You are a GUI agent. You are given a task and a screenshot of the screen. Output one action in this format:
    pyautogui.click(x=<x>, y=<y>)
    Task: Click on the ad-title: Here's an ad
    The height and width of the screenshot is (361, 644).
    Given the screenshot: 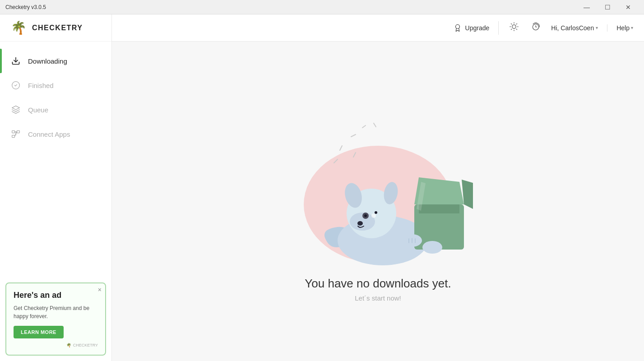 What is the action you would take?
    pyautogui.click(x=56, y=296)
    